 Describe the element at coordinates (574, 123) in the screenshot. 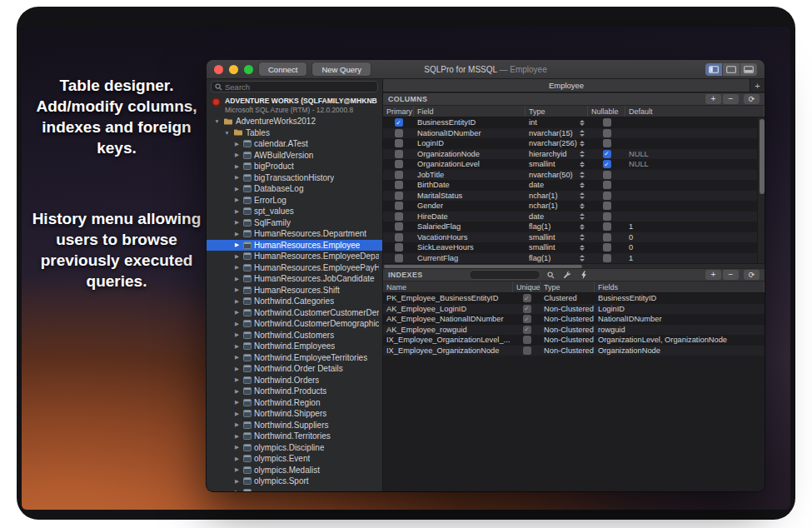

I see `column-row: ✓BusinessEntityIDint` at that location.